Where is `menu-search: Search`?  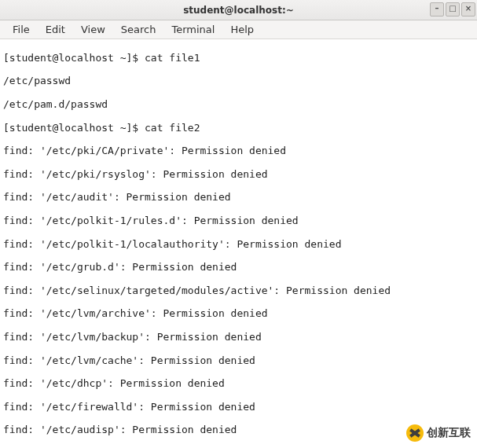 menu-search: Search is located at coordinates (138, 30).